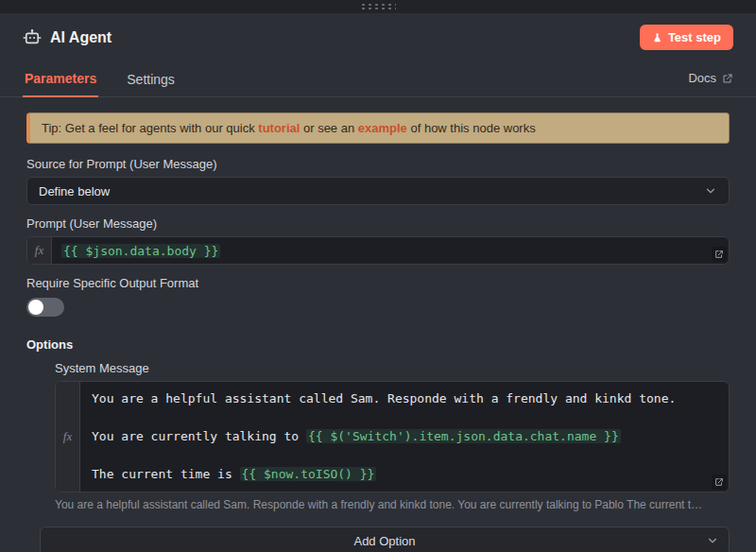 The width and height of the screenshot is (756, 552). Describe the element at coordinates (384, 541) in the screenshot. I see `add-option-label: Add Option` at that location.